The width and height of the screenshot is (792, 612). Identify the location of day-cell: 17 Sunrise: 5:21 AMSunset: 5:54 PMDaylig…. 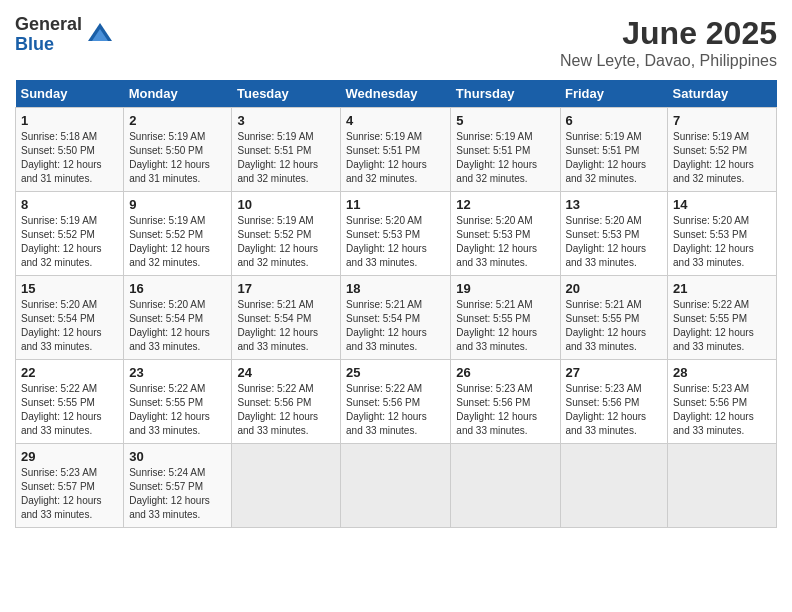
(286, 318).